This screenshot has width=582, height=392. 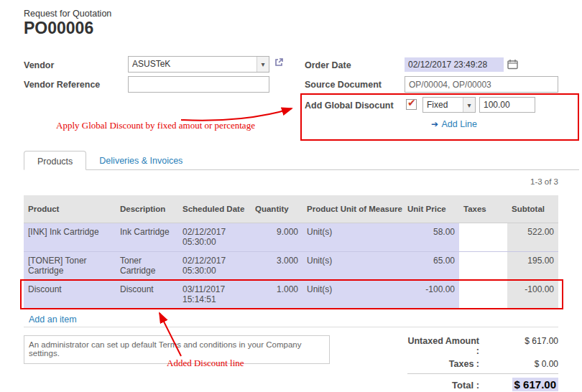 I want to click on add-an-item-link: Add an item, so click(x=53, y=319).